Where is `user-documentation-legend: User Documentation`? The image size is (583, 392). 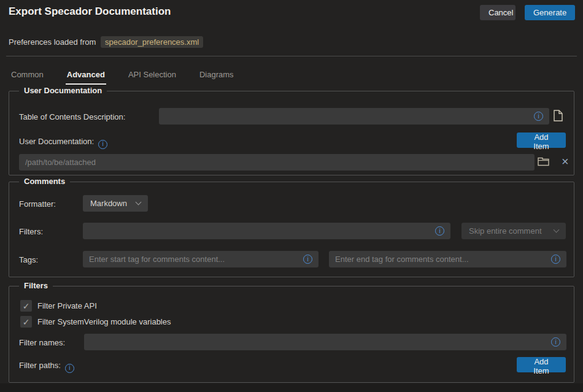 user-documentation-legend: User Documentation is located at coordinates (63, 91).